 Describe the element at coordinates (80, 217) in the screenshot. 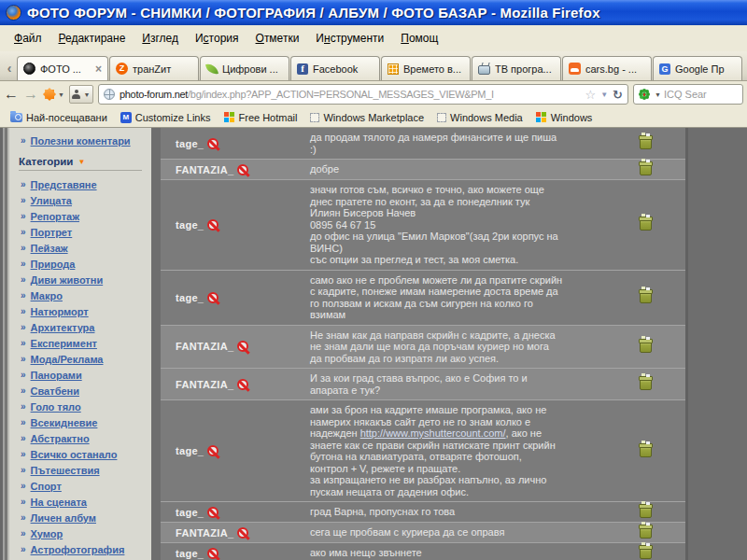

I see `sidebar-item-2: »Репортаж` at that location.